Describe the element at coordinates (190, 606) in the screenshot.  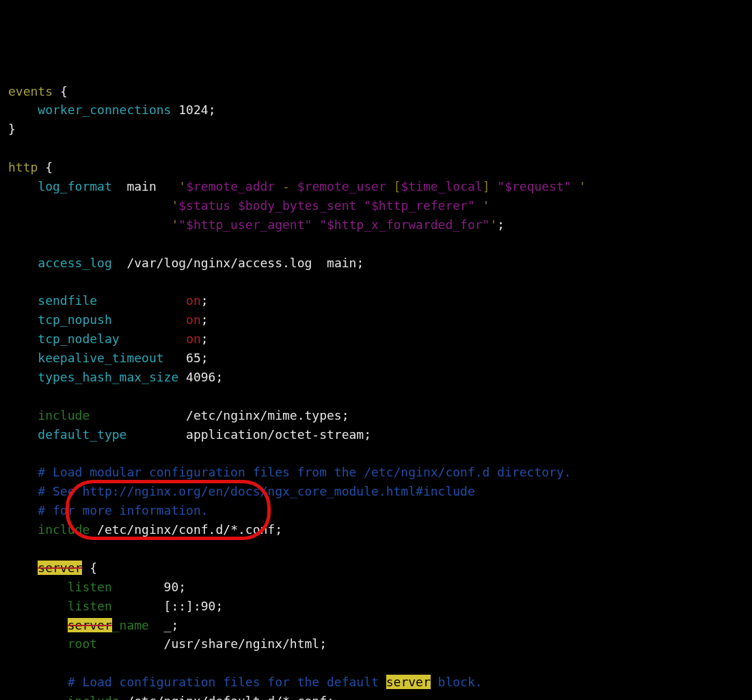
I see `listen-port-ipv6: [::]:90` at that location.